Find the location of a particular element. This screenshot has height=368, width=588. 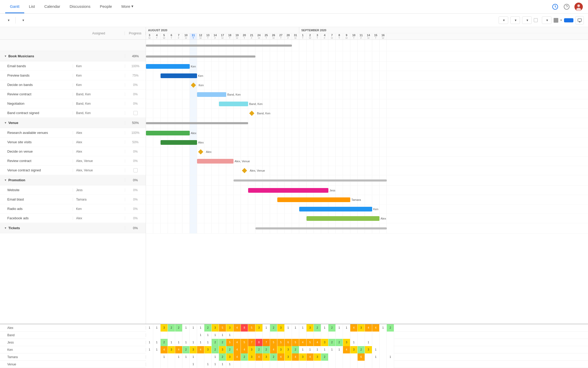

tab-more: More ▾ is located at coordinates (127, 7).